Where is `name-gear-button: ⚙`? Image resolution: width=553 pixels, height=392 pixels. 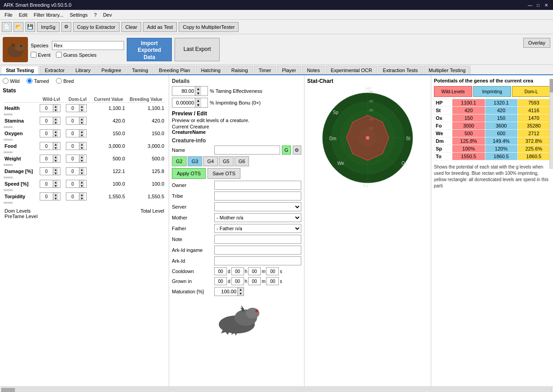 name-gear-button: ⚙ is located at coordinates (297, 150).